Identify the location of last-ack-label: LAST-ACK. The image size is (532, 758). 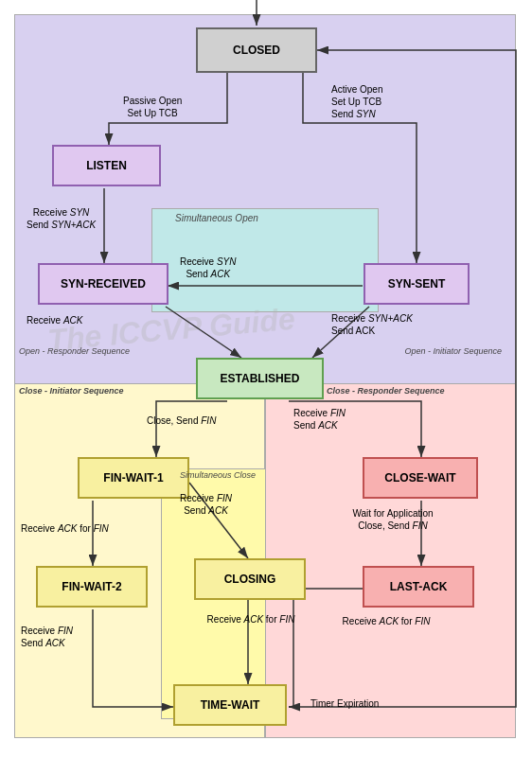
(418, 587).